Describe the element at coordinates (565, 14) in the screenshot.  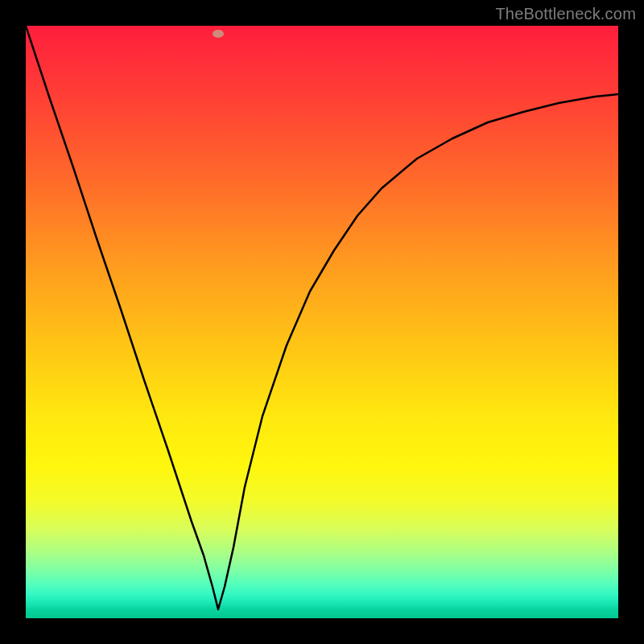
I see `watermark-text: TheBottleneck.com` at that location.